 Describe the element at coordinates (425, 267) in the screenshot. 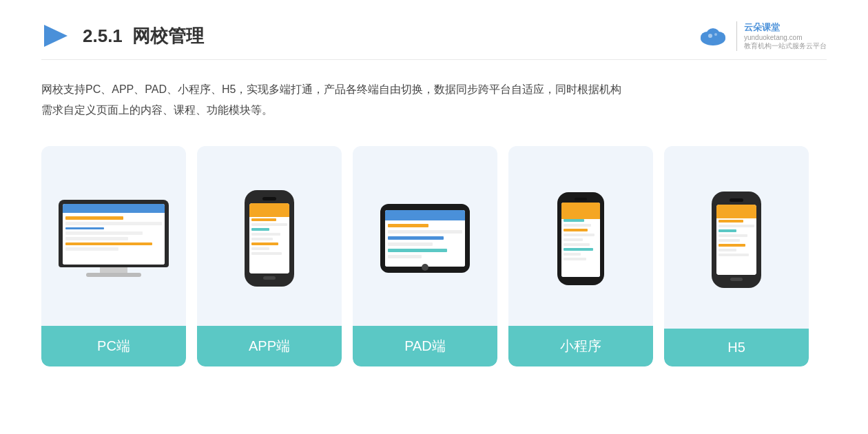

I see `tablet-home-dot` at that location.